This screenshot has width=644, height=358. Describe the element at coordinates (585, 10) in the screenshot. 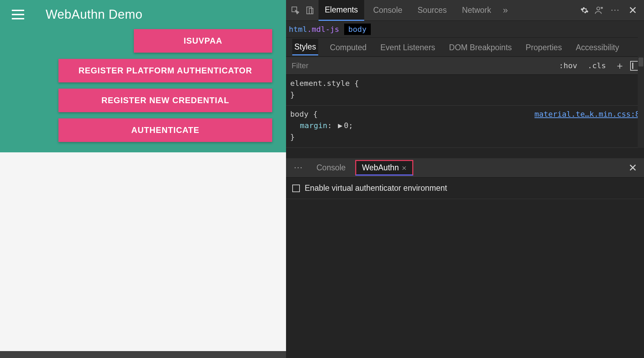

I see `settings-gear-icon` at that location.